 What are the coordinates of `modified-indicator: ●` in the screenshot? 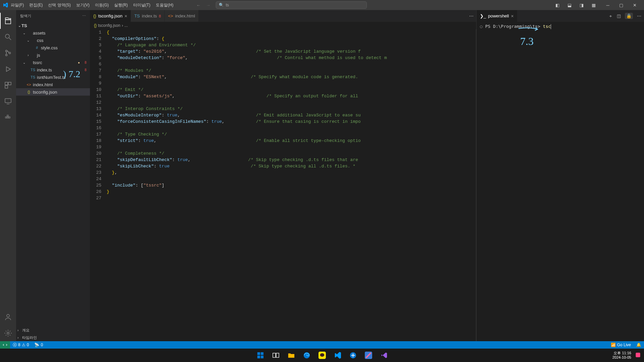 It's located at (79, 62).